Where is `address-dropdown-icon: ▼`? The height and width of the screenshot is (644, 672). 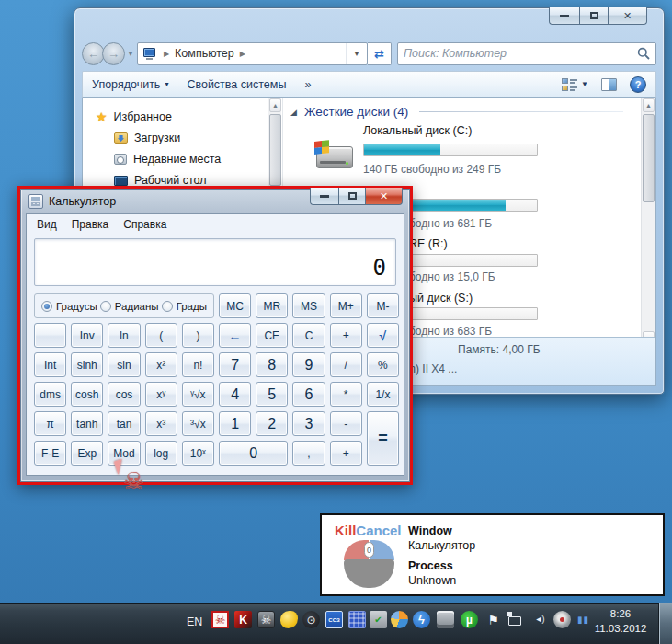 address-dropdown-icon: ▼ is located at coordinates (357, 53).